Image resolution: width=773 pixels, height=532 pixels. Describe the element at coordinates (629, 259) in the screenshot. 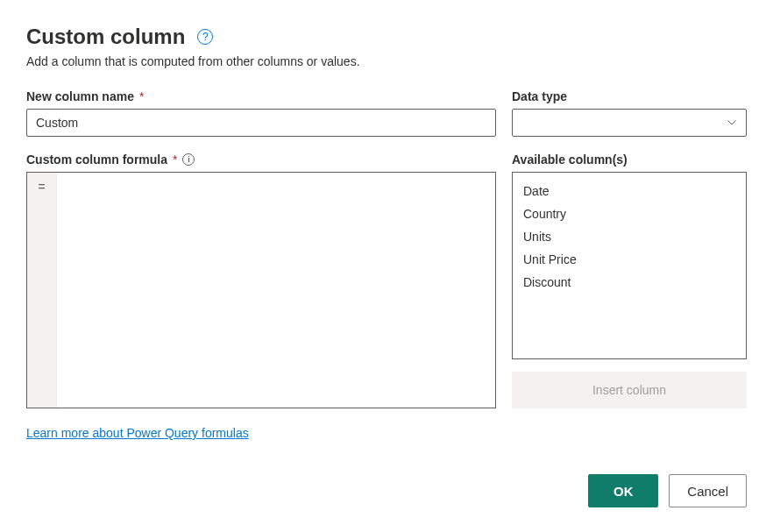

I see `list-item: Unit Price` at that location.